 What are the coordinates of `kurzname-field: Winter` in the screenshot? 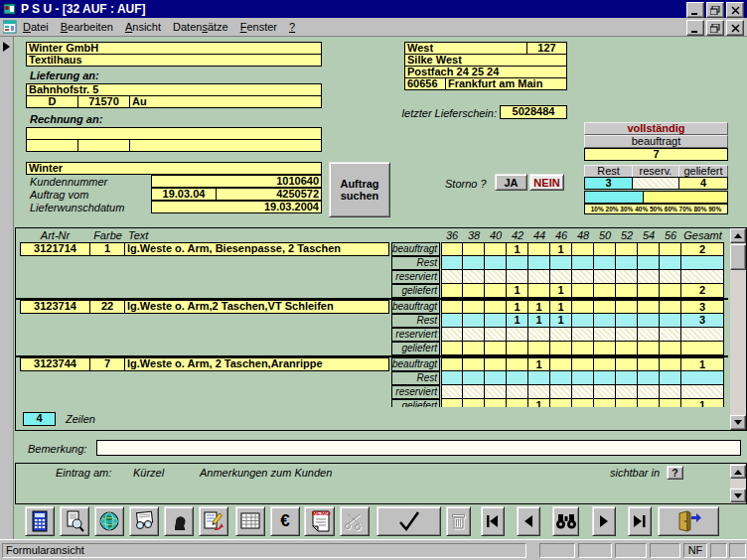 It's located at (174, 169).